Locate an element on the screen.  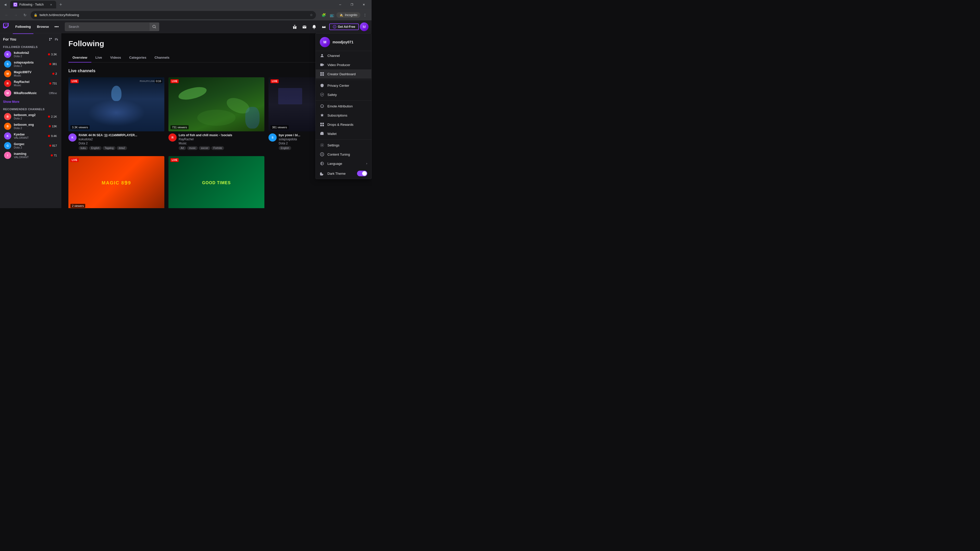
sidebar-item-magic899tv: M Magic899TV Music 2 is located at coordinates (30, 74).